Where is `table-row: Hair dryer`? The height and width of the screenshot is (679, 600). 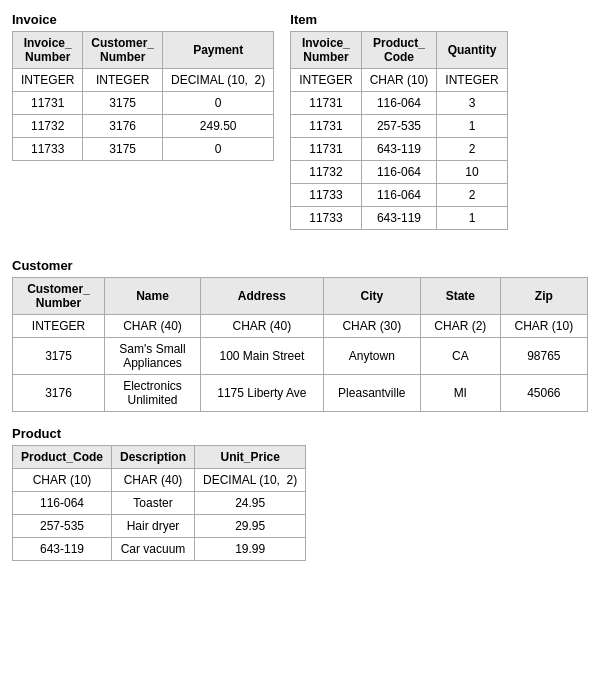 table-row: Hair dryer is located at coordinates (154, 526).